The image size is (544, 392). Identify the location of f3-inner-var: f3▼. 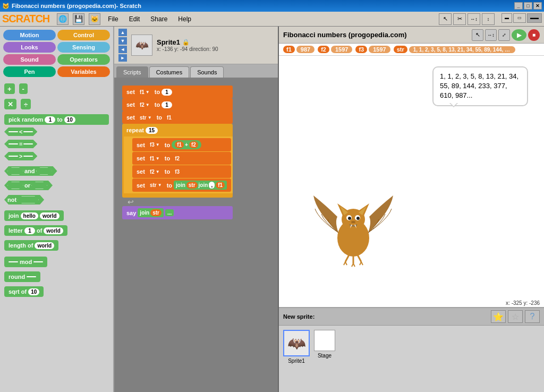
(155, 144).